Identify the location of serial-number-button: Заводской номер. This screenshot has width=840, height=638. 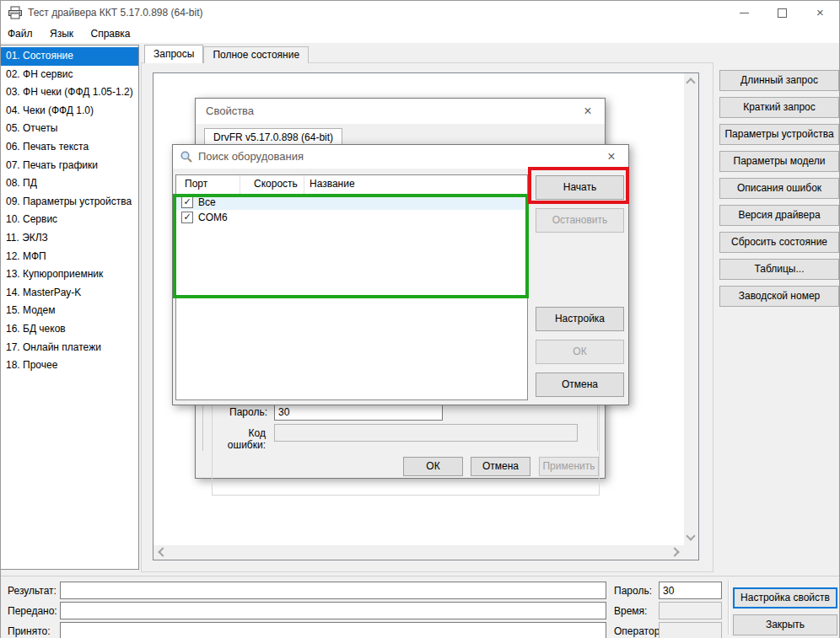
(779, 297).